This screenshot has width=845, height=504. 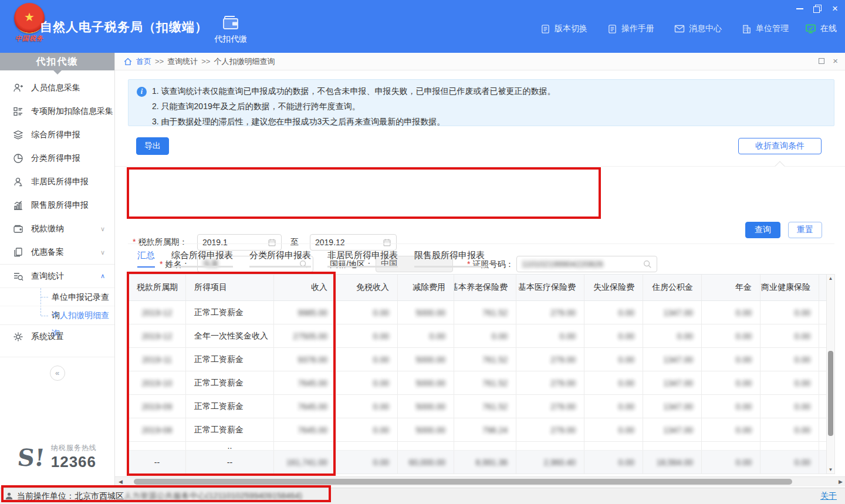 What do you see at coordinates (731, 359) in the screenshot?
I see `cell-annuity: 0.00` at bounding box center [731, 359].